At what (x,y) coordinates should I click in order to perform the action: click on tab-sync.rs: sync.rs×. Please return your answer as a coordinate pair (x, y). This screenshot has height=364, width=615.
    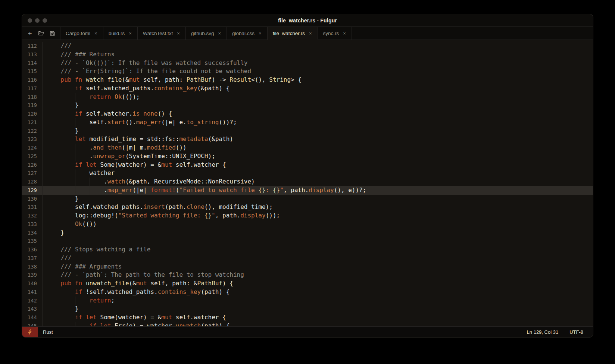
    Looking at the image, I should click on (335, 33).